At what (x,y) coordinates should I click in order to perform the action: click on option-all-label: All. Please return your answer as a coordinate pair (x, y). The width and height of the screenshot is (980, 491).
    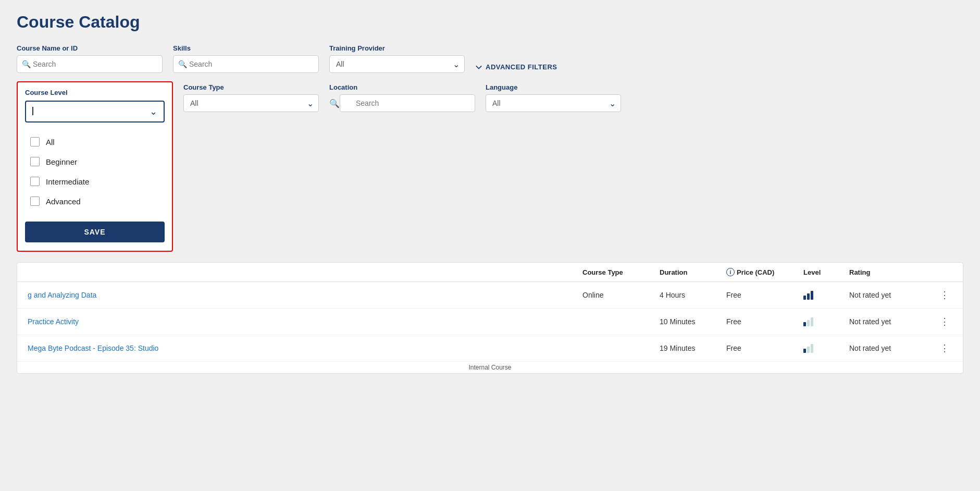
    Looking at the image, I should click on (50, 142).